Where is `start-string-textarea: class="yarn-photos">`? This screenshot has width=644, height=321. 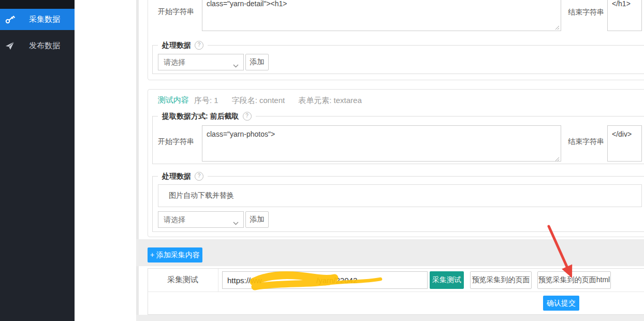 start-string-textarea: class="yarn-photos"> is located at coordinates (382, 143).